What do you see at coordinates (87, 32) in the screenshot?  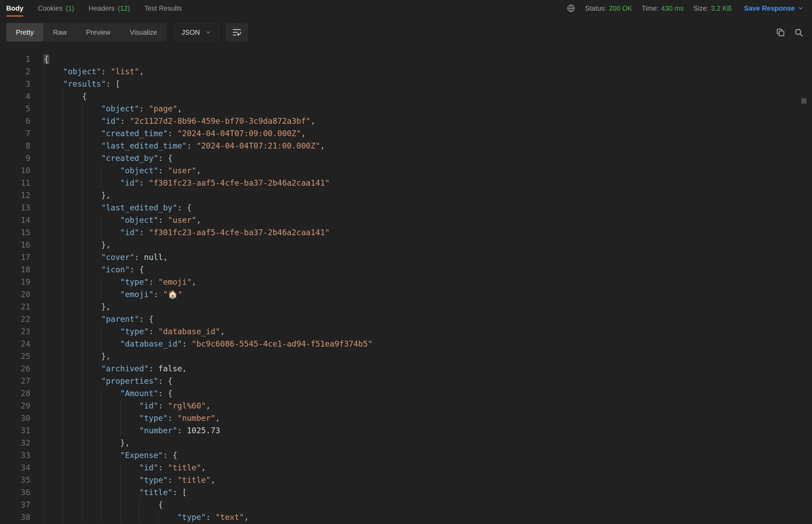 I see `view-mode-switcher: PrettyRawPreviewVisualize` at bounding box center [87, 32].